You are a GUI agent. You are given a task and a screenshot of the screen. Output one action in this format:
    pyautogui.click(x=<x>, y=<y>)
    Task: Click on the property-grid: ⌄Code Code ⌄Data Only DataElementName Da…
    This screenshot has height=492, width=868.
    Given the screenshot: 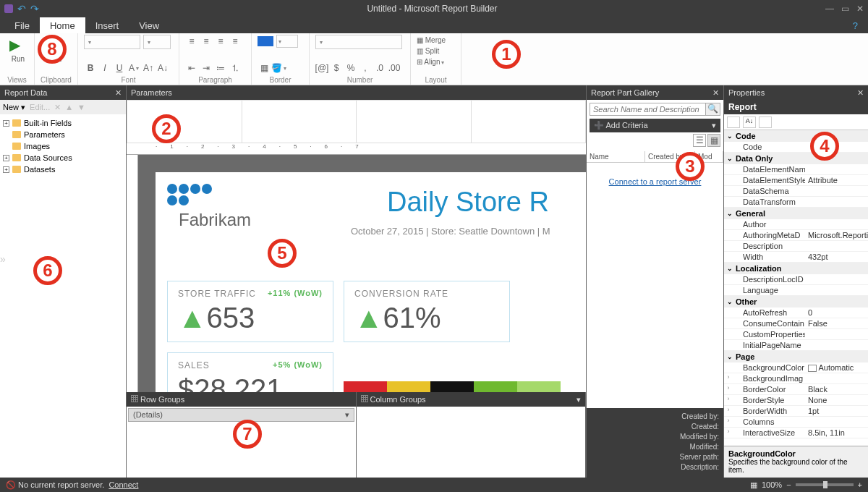 What is the action you would take?
    pyautogui.click(x=796, y=288)
    